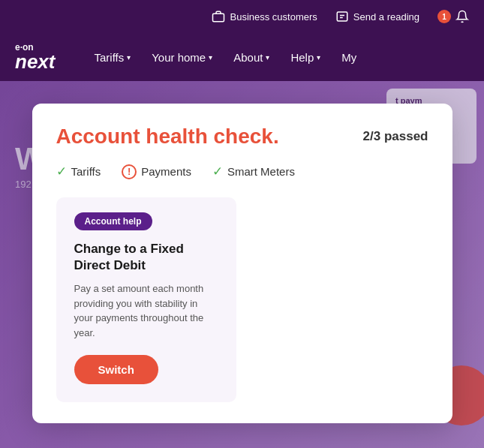  I want to click on business-customers-link: Business customers, so click(264, 17).